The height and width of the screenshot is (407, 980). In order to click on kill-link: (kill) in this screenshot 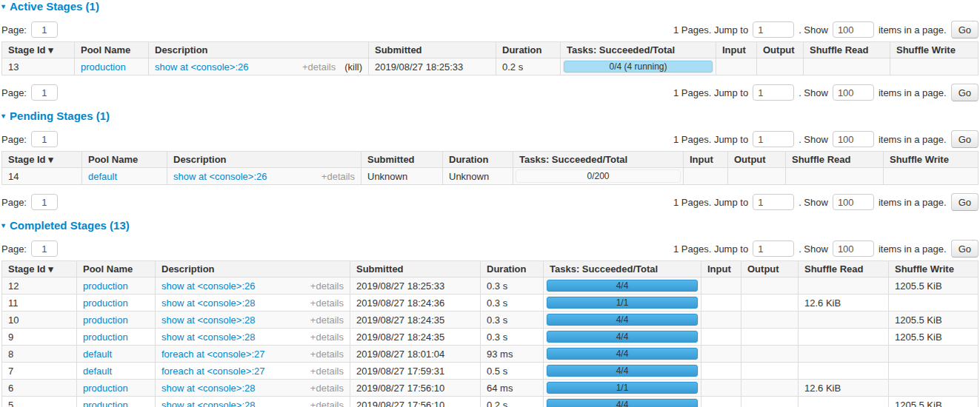, I will do `click(353, 67)`.